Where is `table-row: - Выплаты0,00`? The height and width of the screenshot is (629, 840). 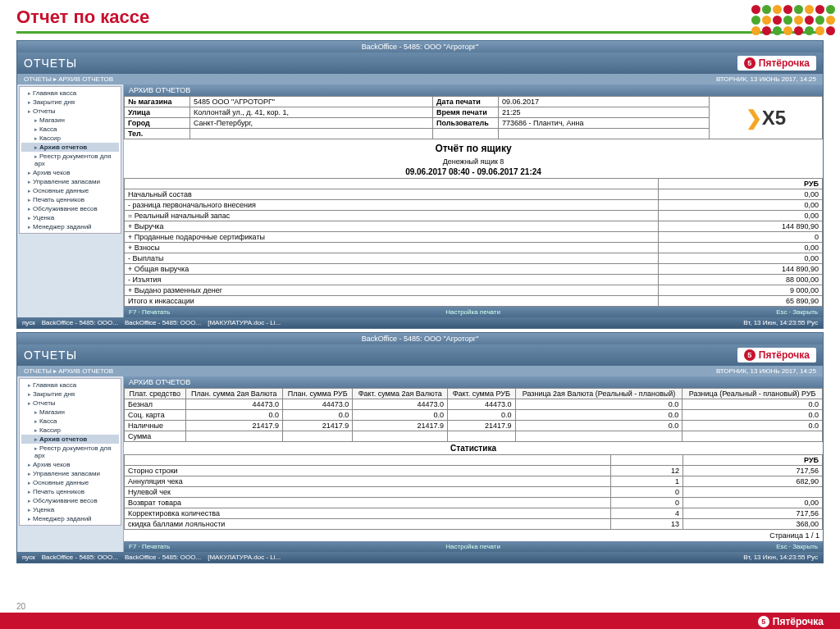
table-row: - Выплаты0,00 is located at coordinates (474, 259).